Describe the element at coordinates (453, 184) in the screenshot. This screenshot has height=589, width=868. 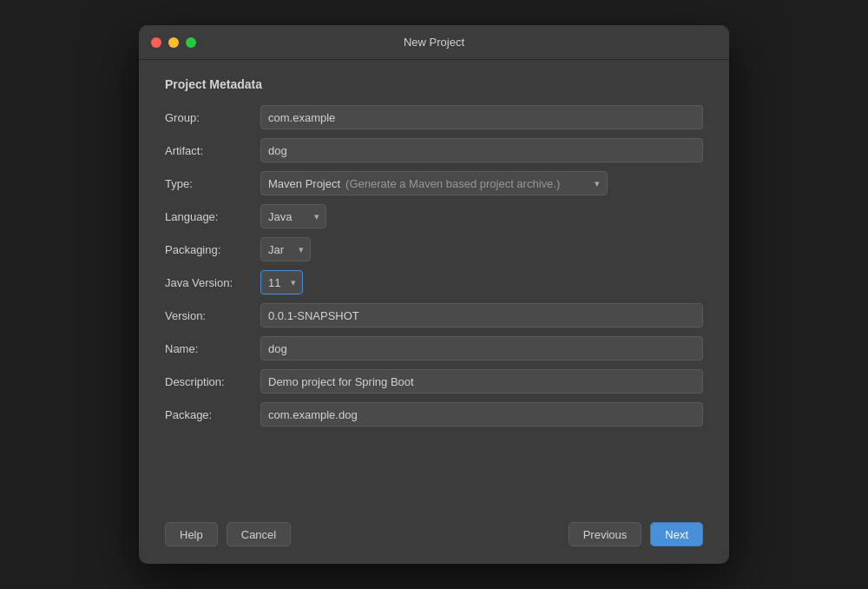
I see `type-desc-text: (Generate a Maven based project archive.…` at that location.